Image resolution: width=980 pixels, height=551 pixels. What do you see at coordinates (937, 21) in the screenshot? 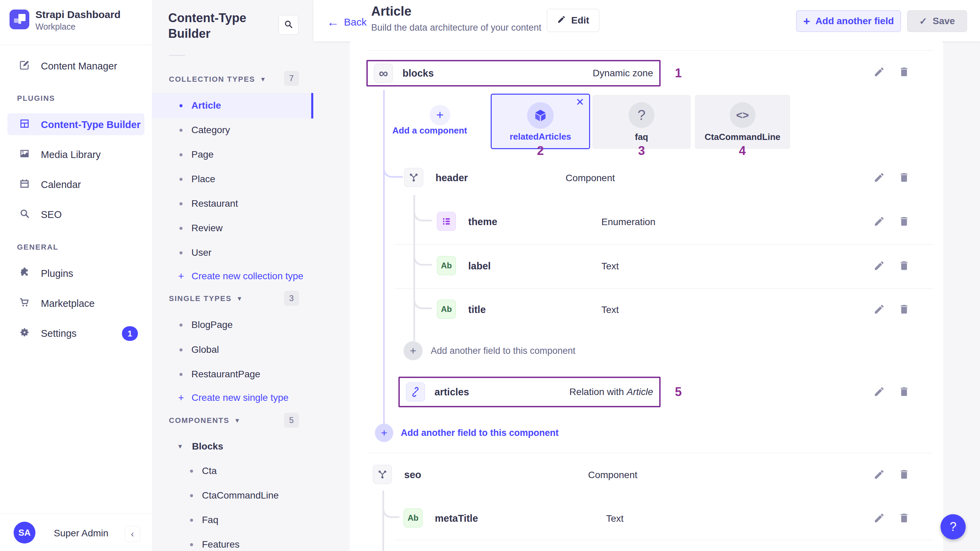
I see `save-button: ✓ Save` at bounding box center [937, 21].